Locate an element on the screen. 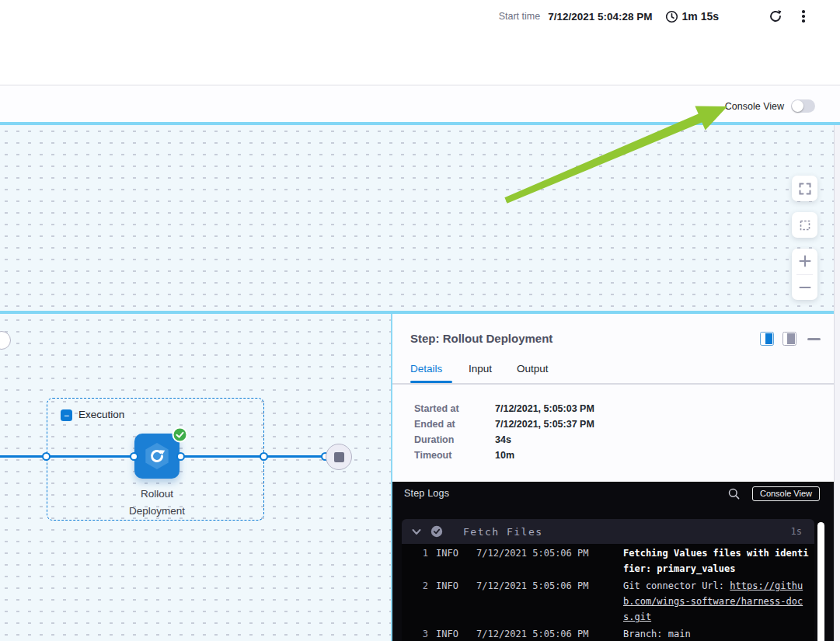 The image size is (840, 641). fit-selection-icon is located at coordinates (805, 225).